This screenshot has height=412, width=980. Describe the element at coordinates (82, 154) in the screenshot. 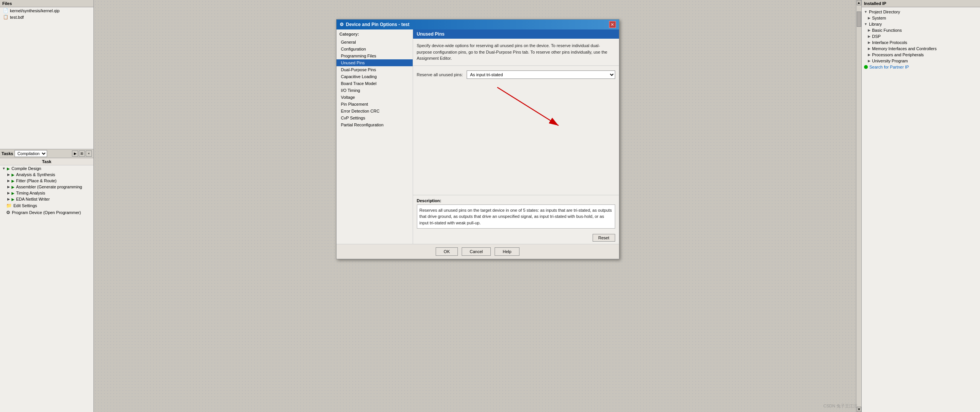

I see `tasks-icon-btn-2: ⊞` at that location.